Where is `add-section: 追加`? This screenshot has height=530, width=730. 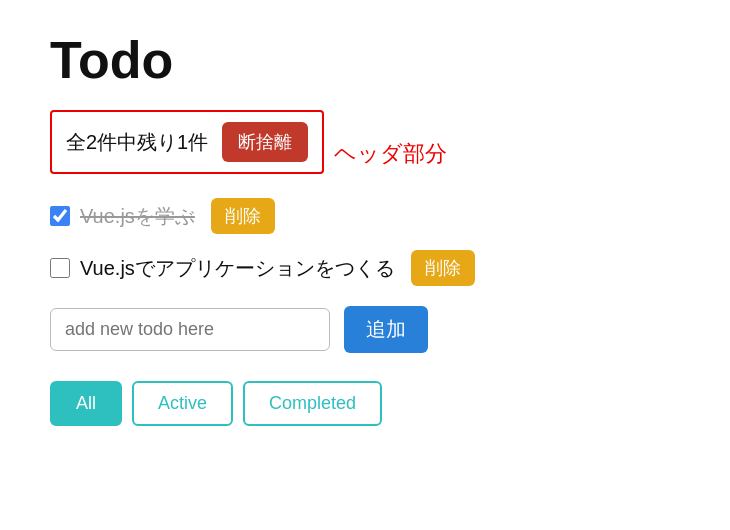 add-section: 追加 is located at coordinates (365, 330).